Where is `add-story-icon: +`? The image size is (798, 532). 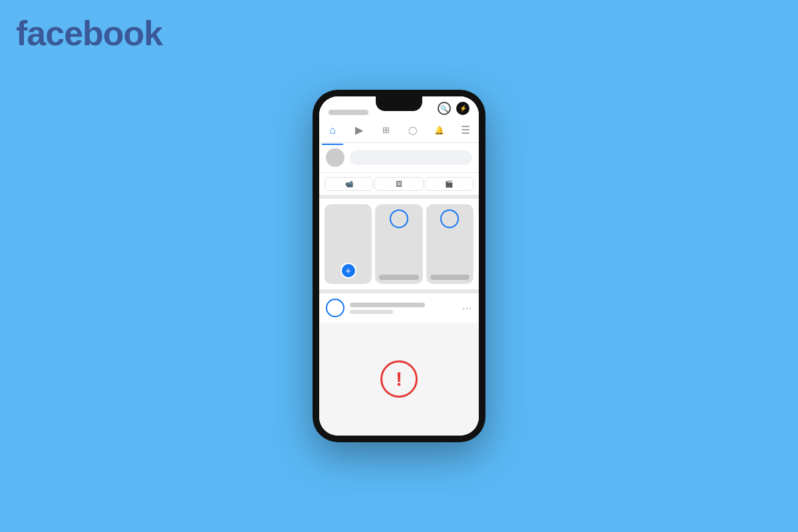 add-story-icon: + is located at coordinates (348, 271).